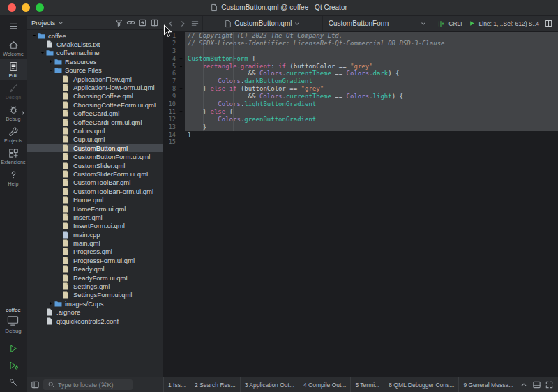 The width and height of the screenshot is (558, 392). What do you see at coordinates (536, 385) in the screenshot?
I see `panel-bottom-button` at bounding box center [536, 385].